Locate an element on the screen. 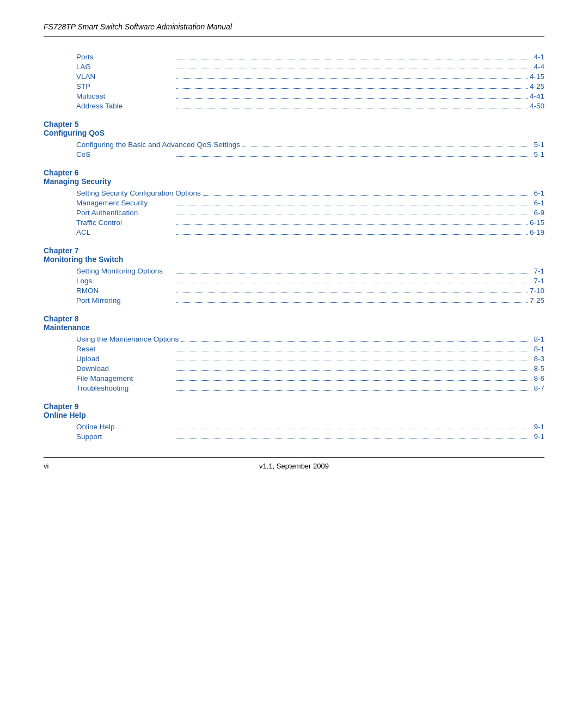  toc-link: Configuring the Basic and Advanced QoS S… is located at coordinates (158, 145).